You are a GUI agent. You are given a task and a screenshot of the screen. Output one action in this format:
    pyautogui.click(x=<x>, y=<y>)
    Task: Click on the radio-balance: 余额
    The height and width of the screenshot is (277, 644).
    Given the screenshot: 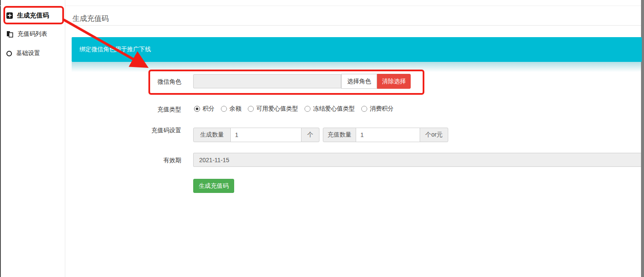 What is the action you would take?
    pyautogui.click(x=231, y=109)
    